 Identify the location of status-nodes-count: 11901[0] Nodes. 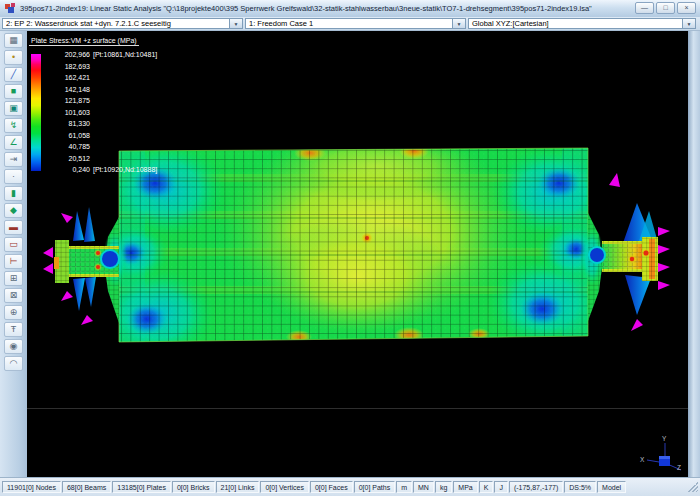
(32, 487).